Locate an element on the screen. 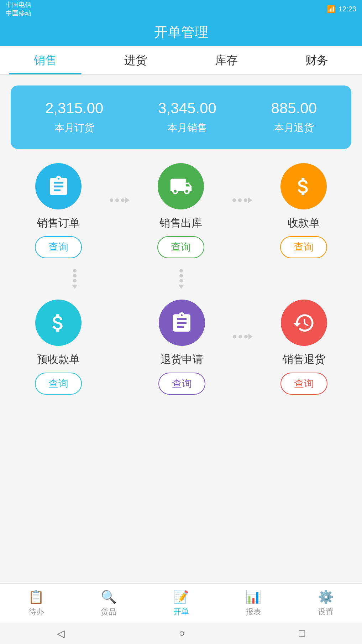 Image resolution: width=362 pixels, height=644 pixels. back-button: ◁ is located at coordinates (61, 633).